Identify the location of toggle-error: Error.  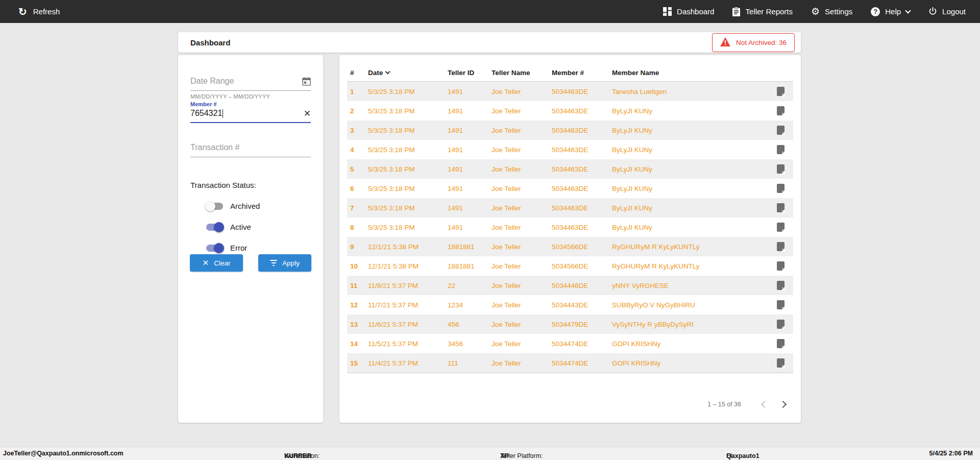
(258, 248).